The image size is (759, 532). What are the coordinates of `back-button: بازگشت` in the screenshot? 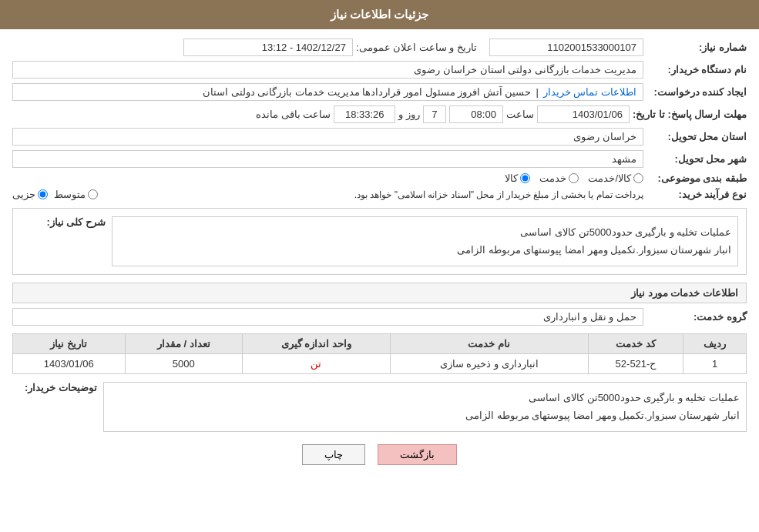 It's located at (418, 454).